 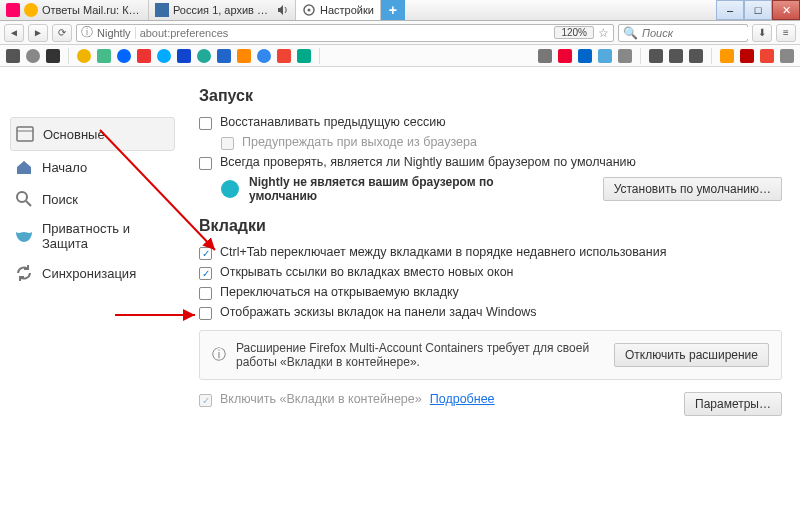 What do you see at coordinates (283, 10) in the screenshot?
I see `sound-icon` at bounding box center [283, 10].